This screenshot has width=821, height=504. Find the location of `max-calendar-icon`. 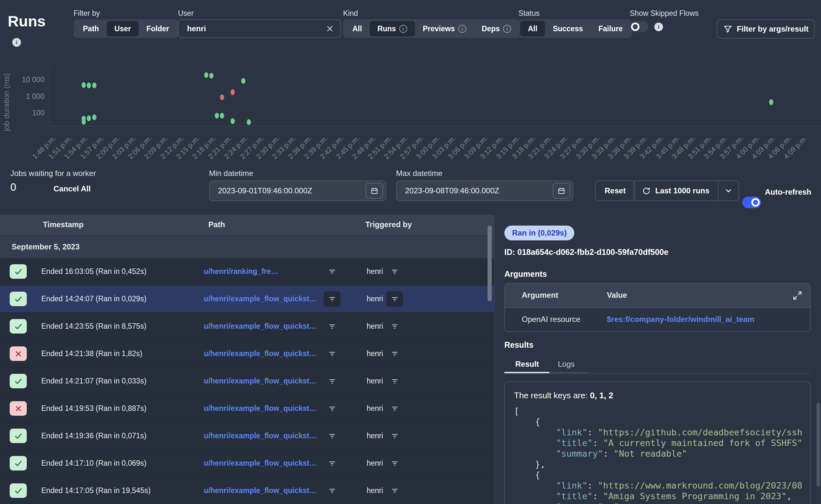

max-calendar-icon is located at coordinates (562, 191).